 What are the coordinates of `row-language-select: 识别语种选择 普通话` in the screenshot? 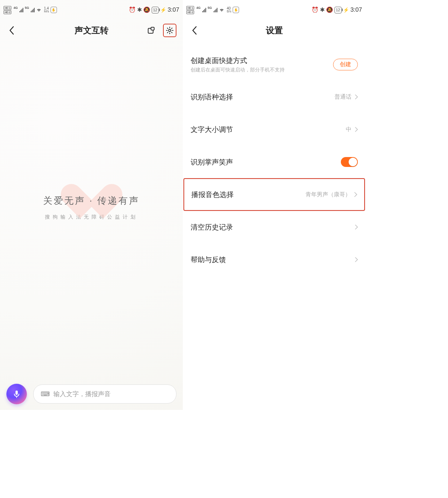 It's located at (274, 97).